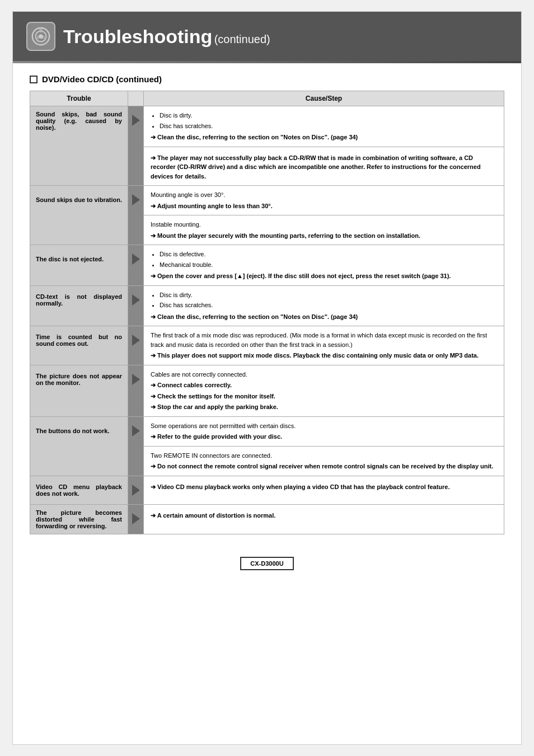 The width and height of the screenshot is (534, 756). What do you see at coordinates (267, 36) in the screenshot?
I see `header: DVD Troubleshooting (continued)` at bounding box center [267, 36].